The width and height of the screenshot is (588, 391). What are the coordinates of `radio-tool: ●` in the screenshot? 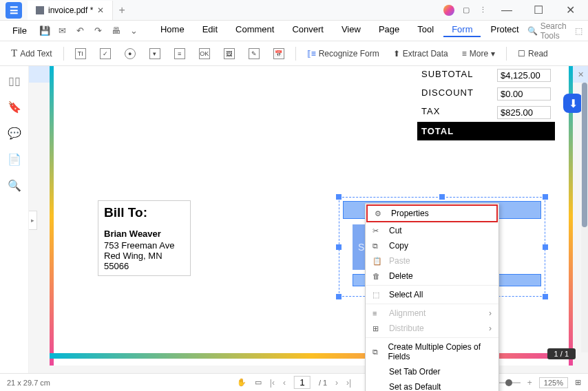 It's located at (130, 54).